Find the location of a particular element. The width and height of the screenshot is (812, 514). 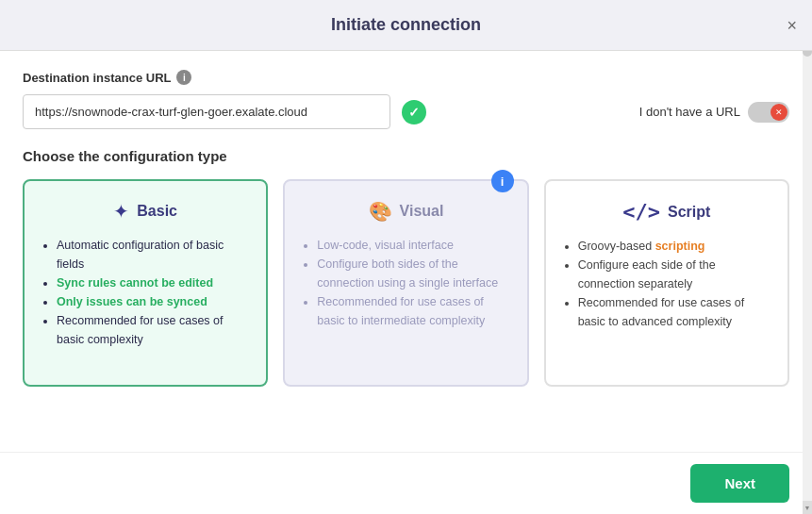

magic-icon: ✦ is located at coordinates (121, 211).